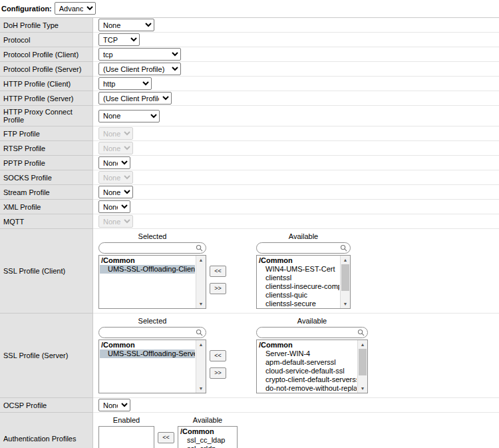 The width and height of the screenshot is (499, 448). I want to click on rtsp-profile-label: RTSP Profile, so click(47, 148).